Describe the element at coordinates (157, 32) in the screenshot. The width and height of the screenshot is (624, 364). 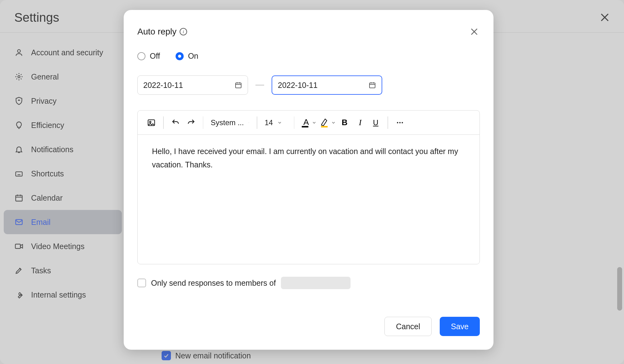
I see `modal-title: Auto reply` at that location.